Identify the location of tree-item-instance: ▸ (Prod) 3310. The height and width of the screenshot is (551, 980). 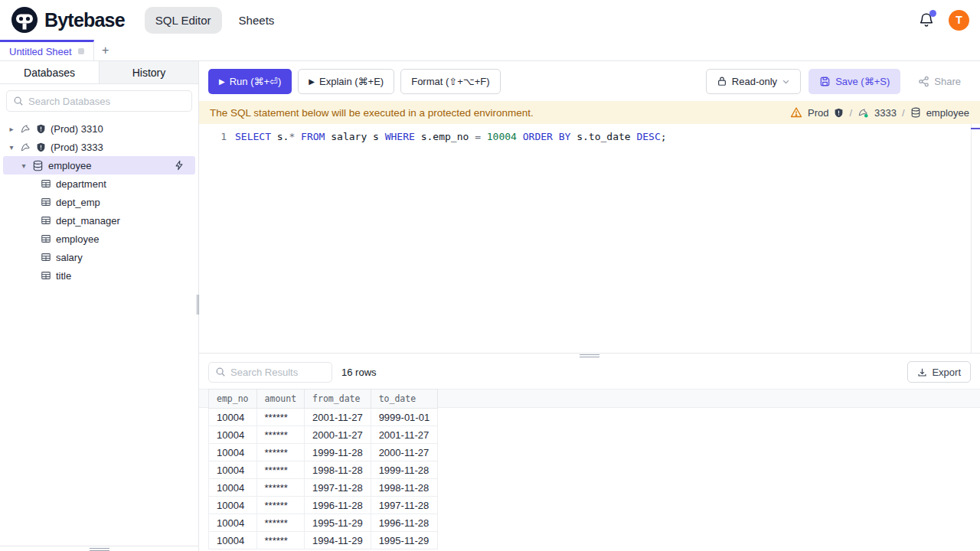
(100, 129).